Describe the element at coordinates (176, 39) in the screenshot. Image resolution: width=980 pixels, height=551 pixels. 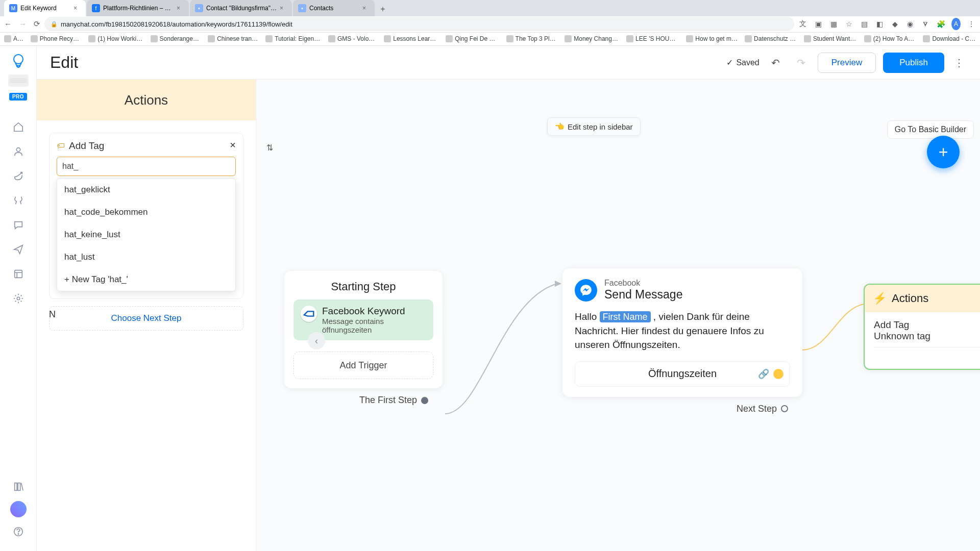
I see `bookmark: Sonderangebot! …` at that location.